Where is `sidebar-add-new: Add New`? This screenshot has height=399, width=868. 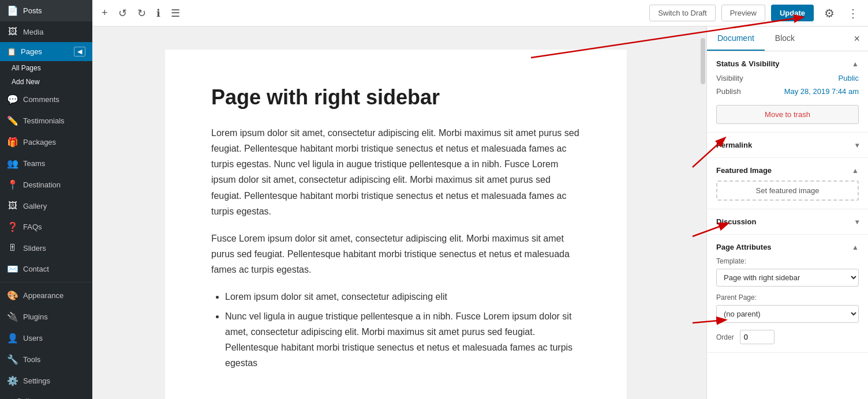
sidebar-add-new: Add New is located at coordinates (46, 82).